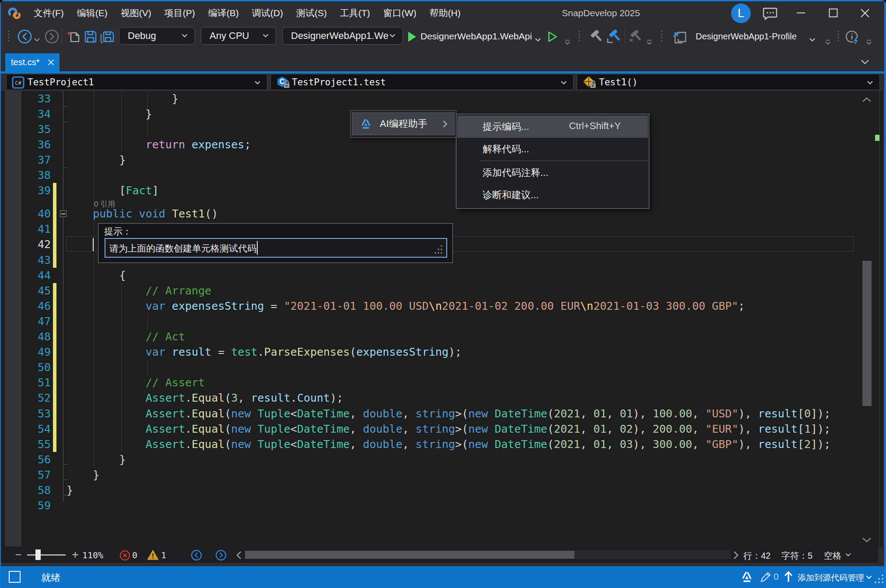 The image size is (886, 588). What do you see at coordinates (680, 37) in the screenshot?
I see `publish-button` at bounding box center [680, 37].